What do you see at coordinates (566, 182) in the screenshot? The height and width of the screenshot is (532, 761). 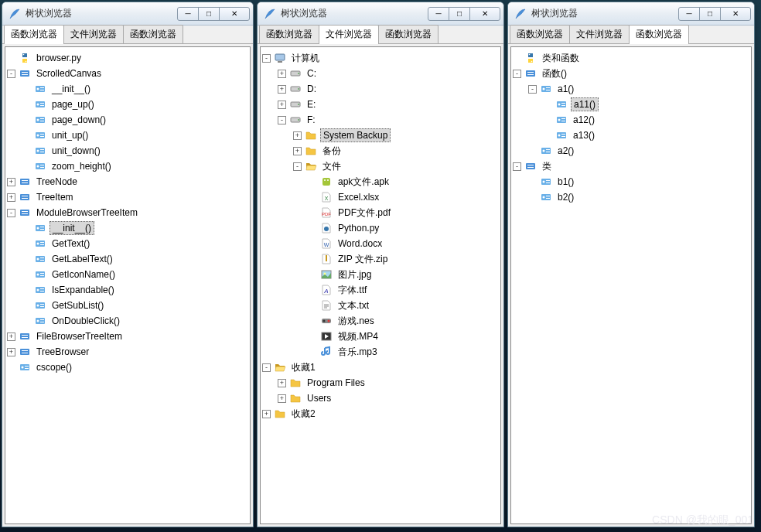 I see `tree-node-label: b1()` at bounding box center [566, 182].